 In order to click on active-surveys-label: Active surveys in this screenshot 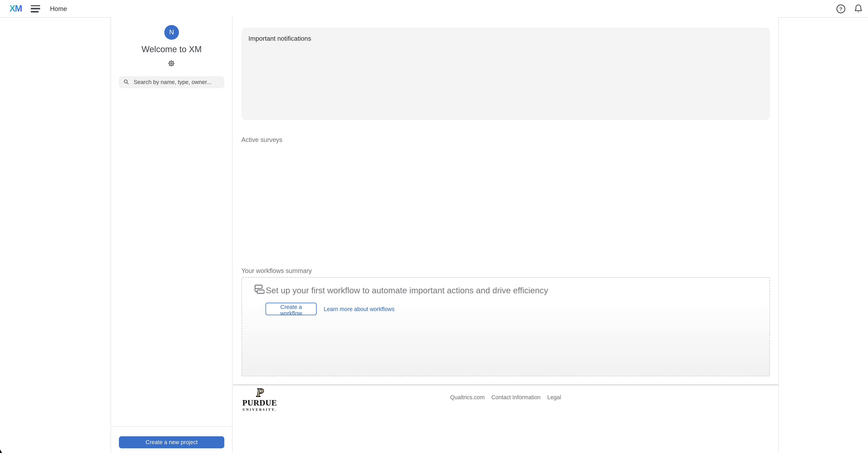, I will do `click(262, 140)`.